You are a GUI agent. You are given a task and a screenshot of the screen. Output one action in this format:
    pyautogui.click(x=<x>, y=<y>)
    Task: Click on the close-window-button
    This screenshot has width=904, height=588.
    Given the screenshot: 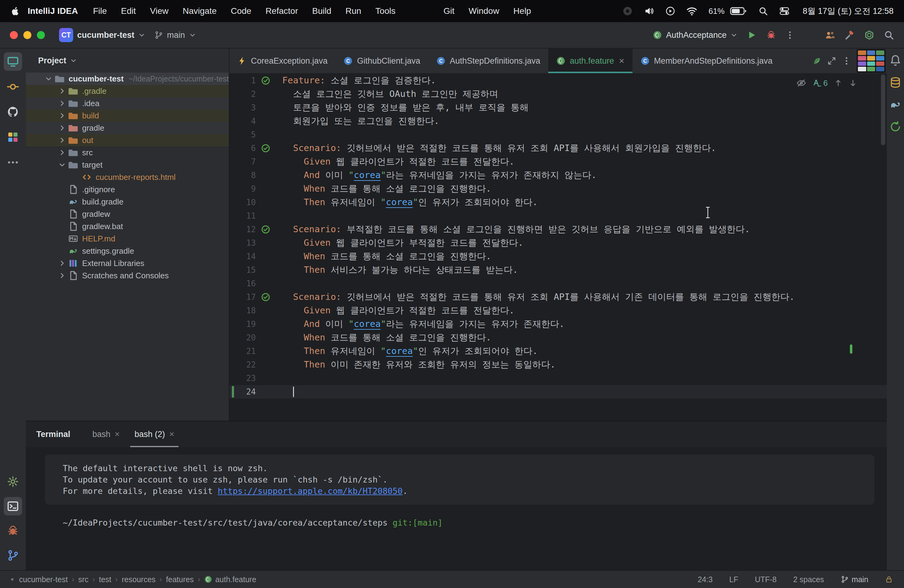 What is the action you would take?
    pyautogui.click(x=14, y=35)
    